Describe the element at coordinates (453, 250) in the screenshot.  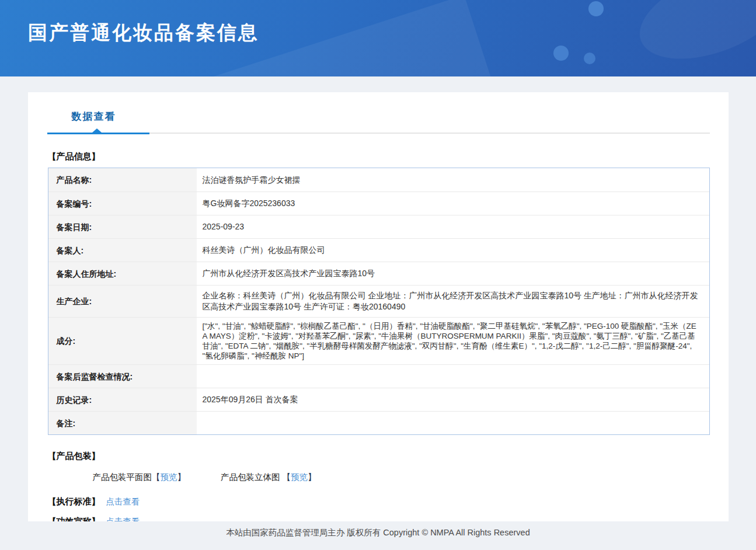
I see `row-value: 科丝美诗（广州）化妆品有限公司` at that location.